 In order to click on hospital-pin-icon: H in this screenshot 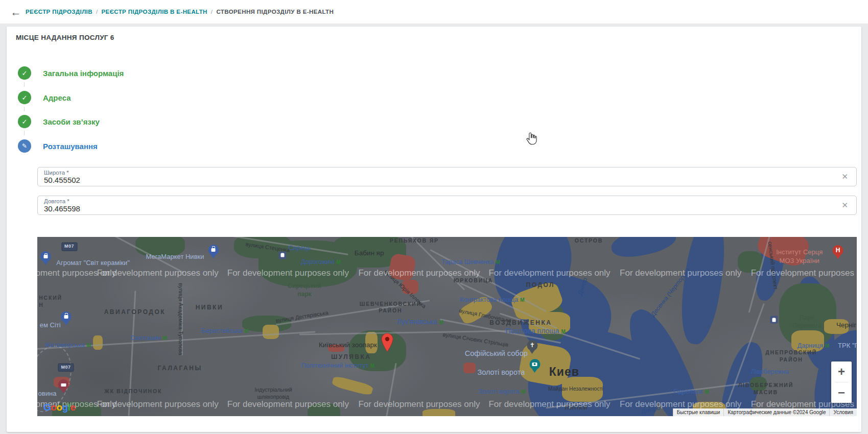, I will do `click(838, 250)`.